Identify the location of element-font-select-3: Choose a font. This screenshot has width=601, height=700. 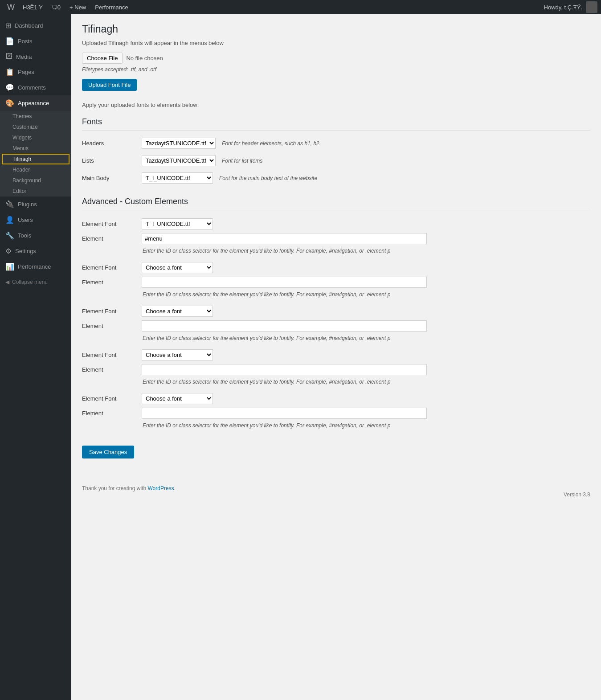
(177, 355).